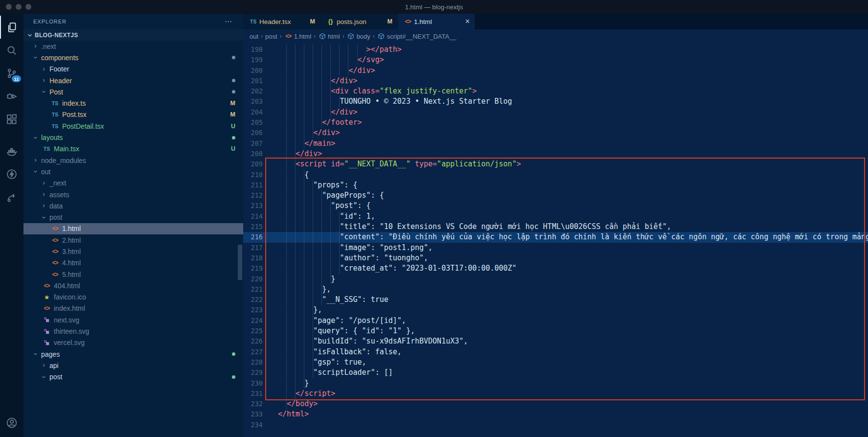 This screenshot has width=868, height=437. Describe the element at coordinates (556, 175) in the screenshot. I see `code-line: 210{` at that location.